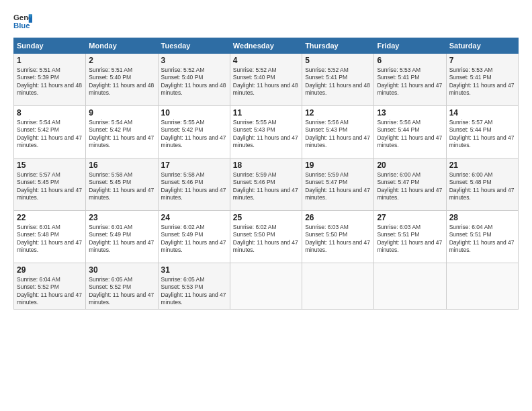 This screenshot has width=532, height=411. What do you see at coordinates (410, 132) in the screenshot?
I see `calendar-cell: 13Sunrise: 5:56 AMSunset: 5:44 PMDayligh…` at bounding box center [410, 132].